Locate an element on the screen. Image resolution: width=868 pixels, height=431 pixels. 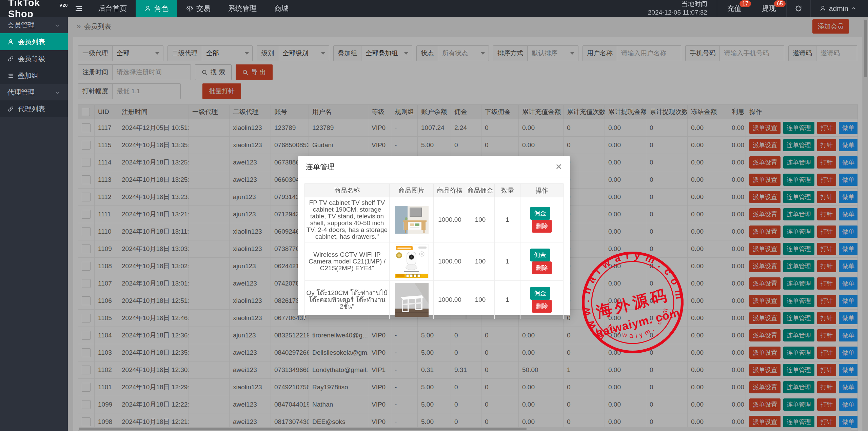
product-table: 商品名称 商品图片 商品价格 商品佣金 数量 操作 FP TV cabinet … is located at coordinates (434, 251).